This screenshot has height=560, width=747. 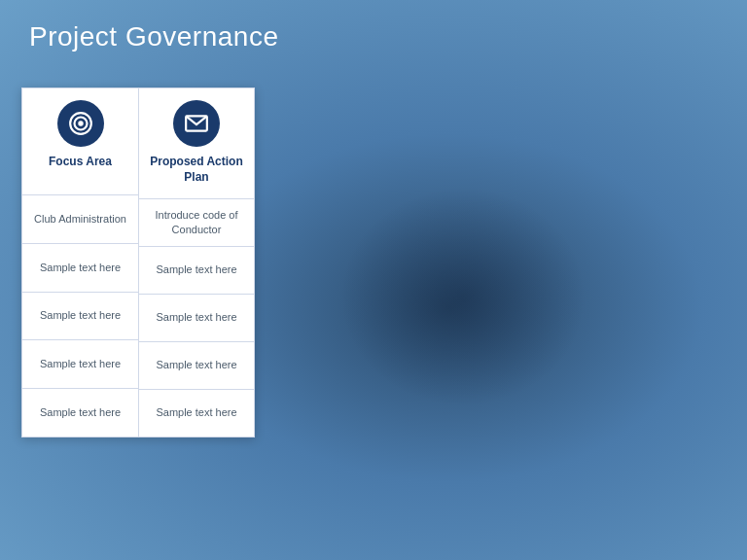 What do you see at coordinates (80, 262) in the screenshot?
I see `focus-area-column: Focus Area Club Administration Sample te…` at bounding box center [80, 262].